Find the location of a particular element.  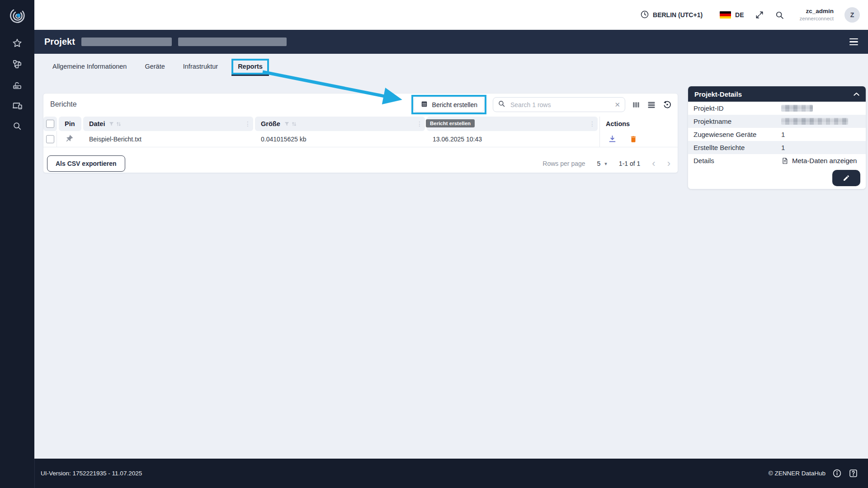

detail-label: Erstellte Berichte is located at coordinates (719, 147).